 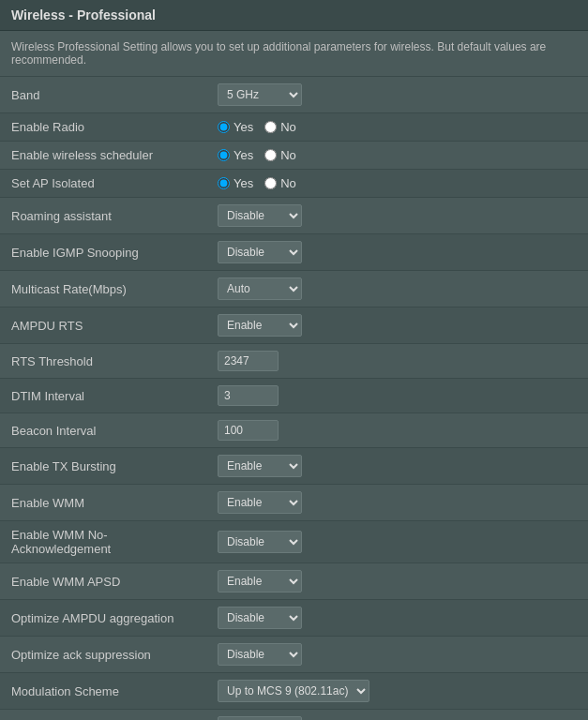 I want to click on page-title: Wireless - Professional, so click(x=294, y=15).